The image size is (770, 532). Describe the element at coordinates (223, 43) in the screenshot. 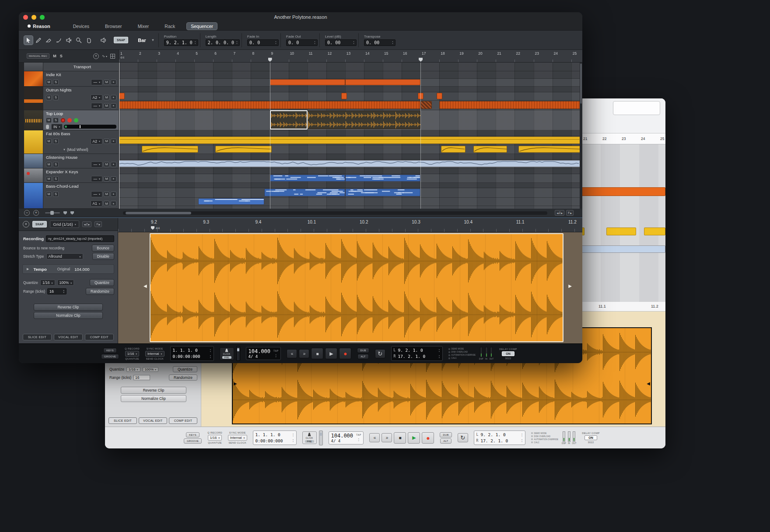

I see `length-value: 2. 0. 0. 0` at that location.